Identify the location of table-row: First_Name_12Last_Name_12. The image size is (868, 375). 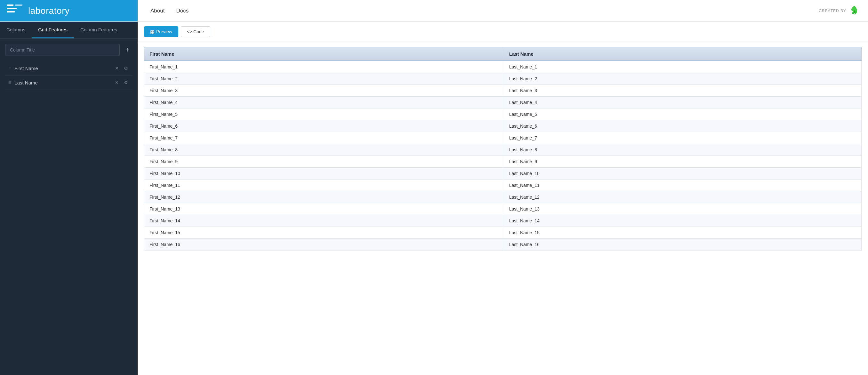
(503, 197).